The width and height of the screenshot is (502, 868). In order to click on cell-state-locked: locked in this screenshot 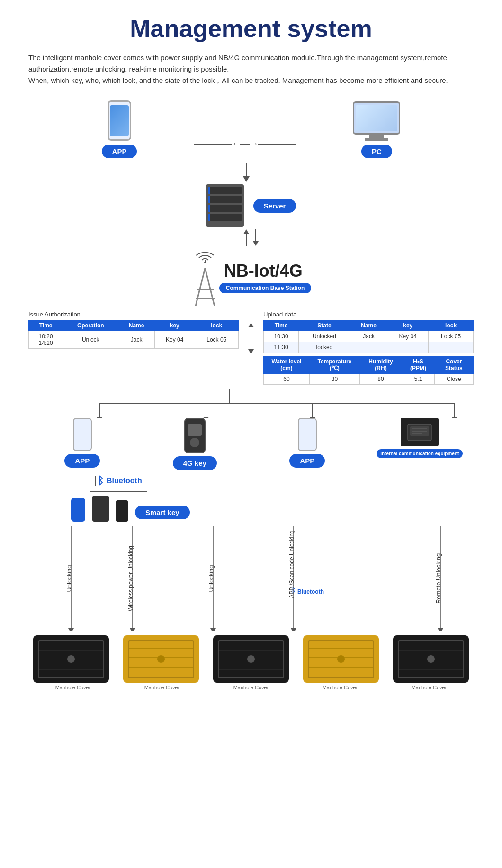, I will do `click(325, 348)`.